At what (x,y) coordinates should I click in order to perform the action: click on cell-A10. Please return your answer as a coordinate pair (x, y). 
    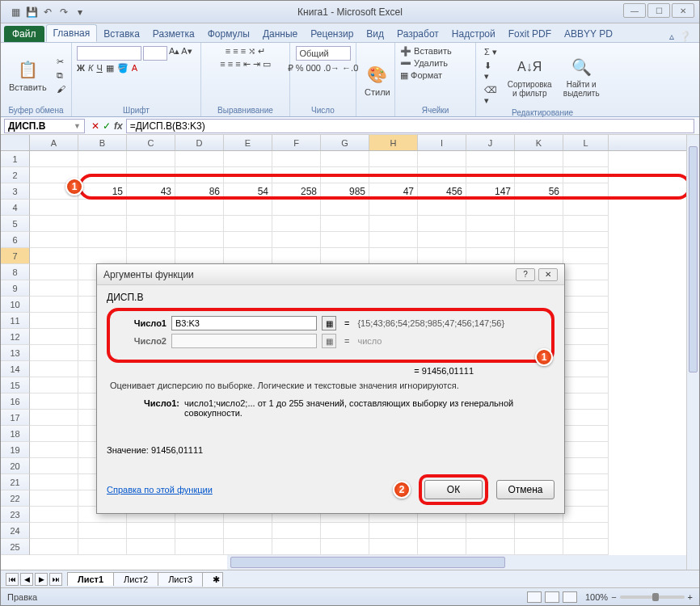
    Looking at the image, I should click on (54, 305).